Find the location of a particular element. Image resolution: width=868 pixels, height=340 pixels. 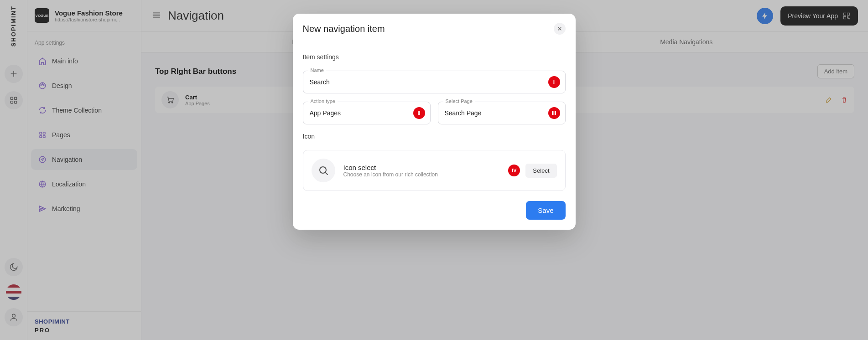

action-type-value: App Pages is located at coordinates (326, 113).